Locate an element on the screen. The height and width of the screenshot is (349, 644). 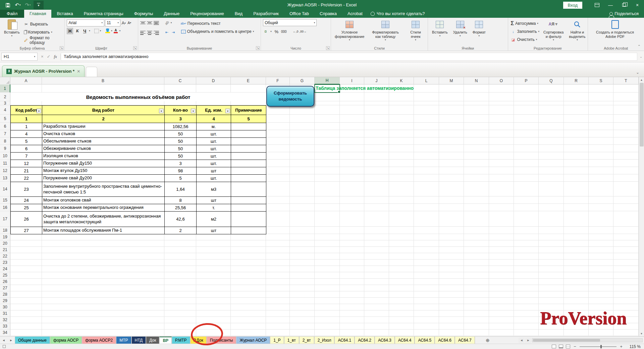
grid-cell-S6 is located at coordinates (601, 126).